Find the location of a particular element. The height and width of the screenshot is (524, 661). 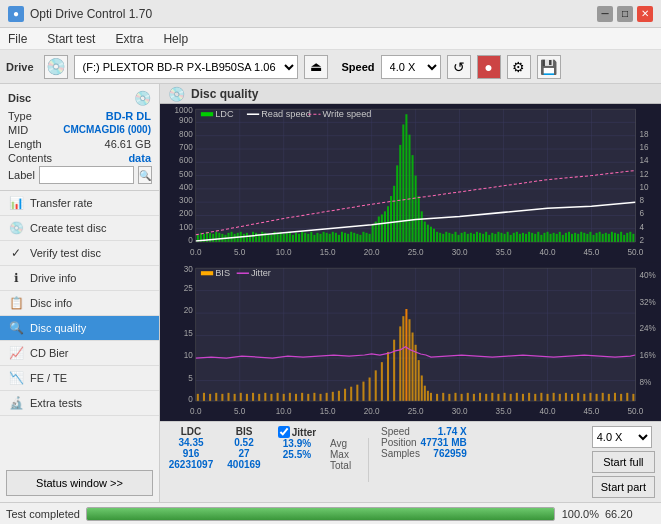

nav-create-test-disc: 💿 Create test disc is located at coordinates (80, 228).